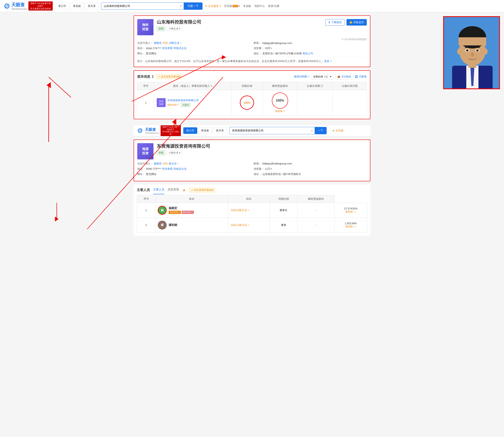 The image size is (504, 437). What do you see at coordinates (175, 212) in the screenshot?
I see `actual-control-badge: 实际控制人` at bounding box center [175, 212].